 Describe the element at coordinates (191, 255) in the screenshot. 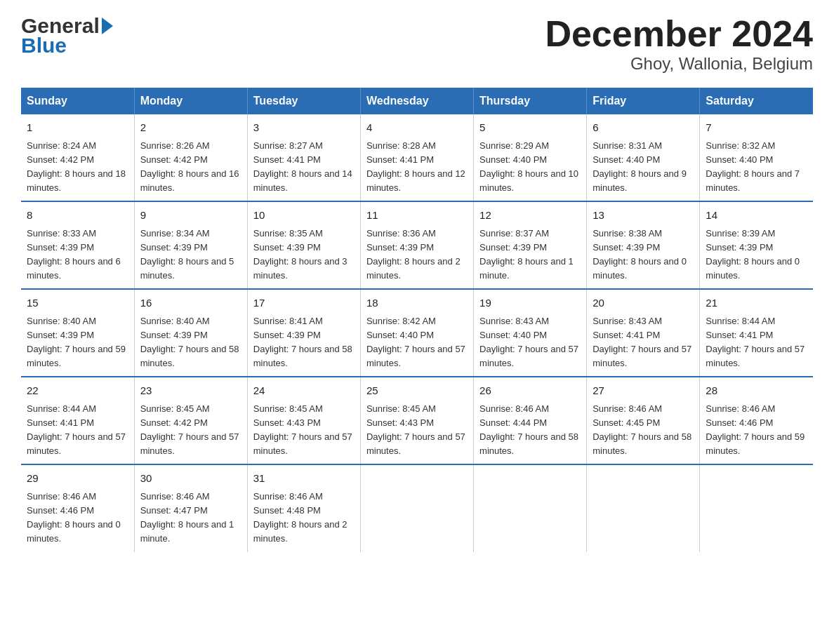

I see `day-info: Sunrise: 8:34 AMSunset: 4:39 PMDaylight:…` at that location.